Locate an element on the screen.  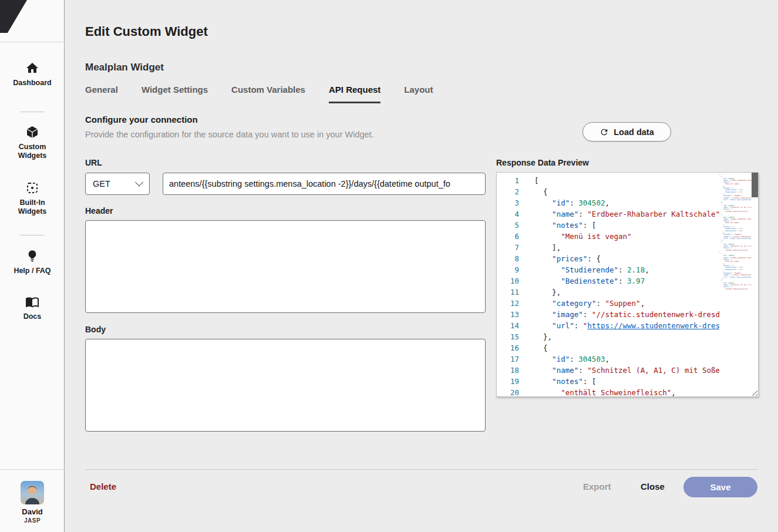
footer-divider is located at coordinates (422, 470).